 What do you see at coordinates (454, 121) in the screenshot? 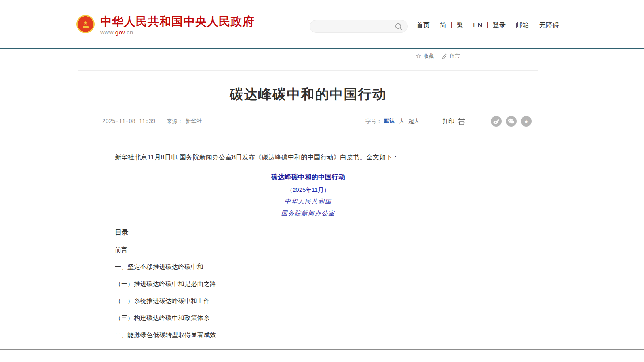
I see `print-button: 打印` at bounding box center [454, 121].